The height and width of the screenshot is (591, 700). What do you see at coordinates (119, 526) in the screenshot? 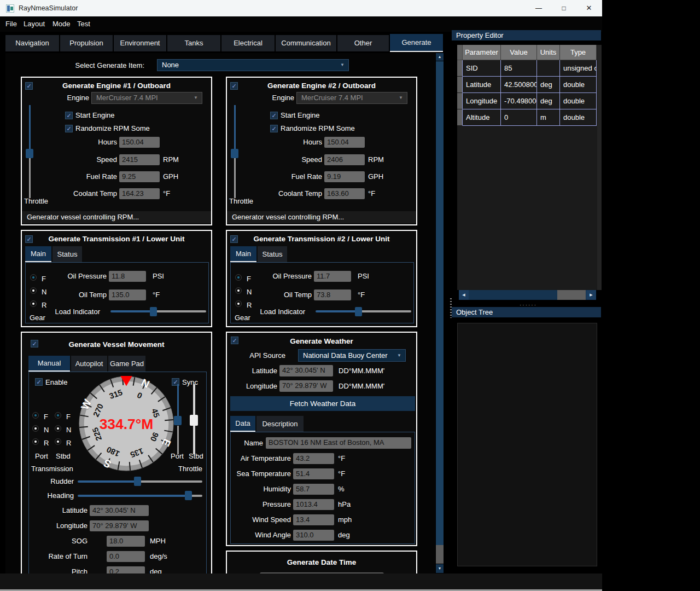
I see `vessel-longitude-field: 70° 29.879' W` at bounding box center [119, 526].